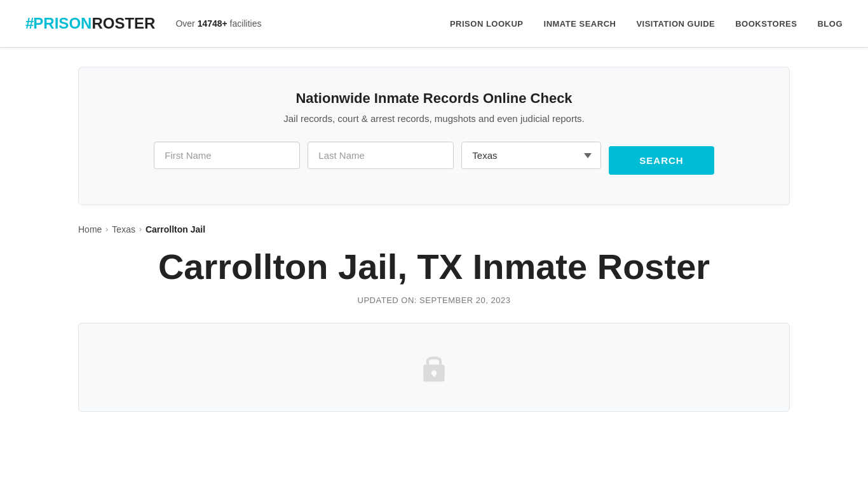 The width and height of the screenshot is (868, 488). I want to click on nav-prison-lookup: PRISON LOOKUP, so click(487, 24).